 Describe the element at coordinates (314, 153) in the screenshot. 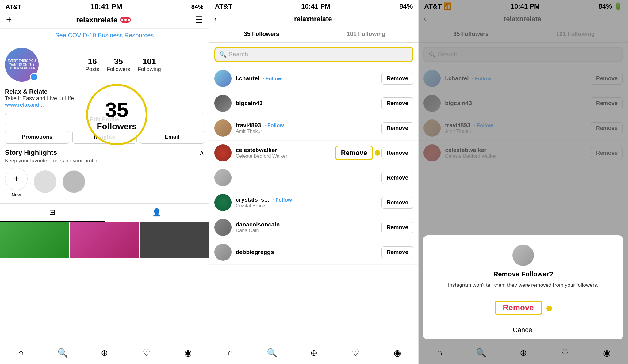

I see `follower-row-4: celestebwalker Celeste Bedford Walker Re…` at that location.